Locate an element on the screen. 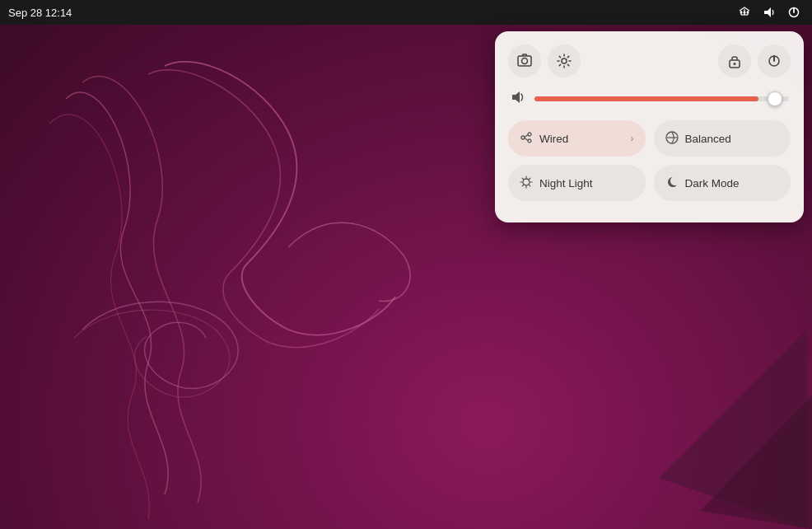 The image size is (812, 529). panel-top-right-buttons is located at coordinates (754, 61).